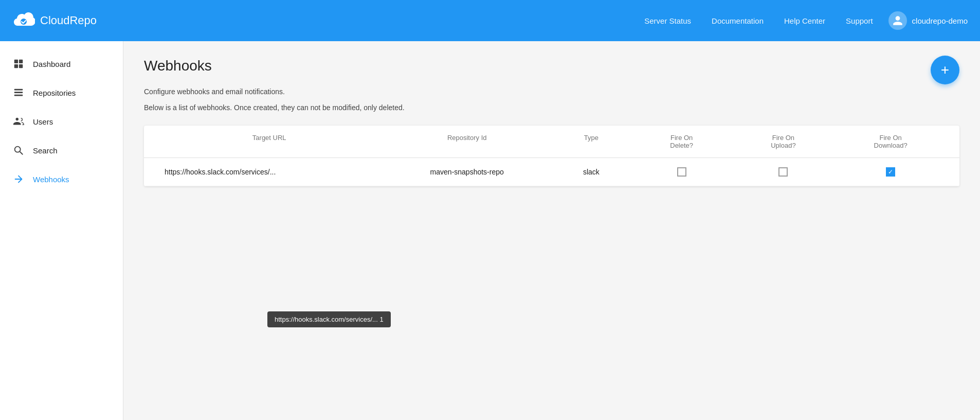  Describe the element at coordinates (682, 172) in the screenshot. I see `cell-fire-on-delete` at that location.